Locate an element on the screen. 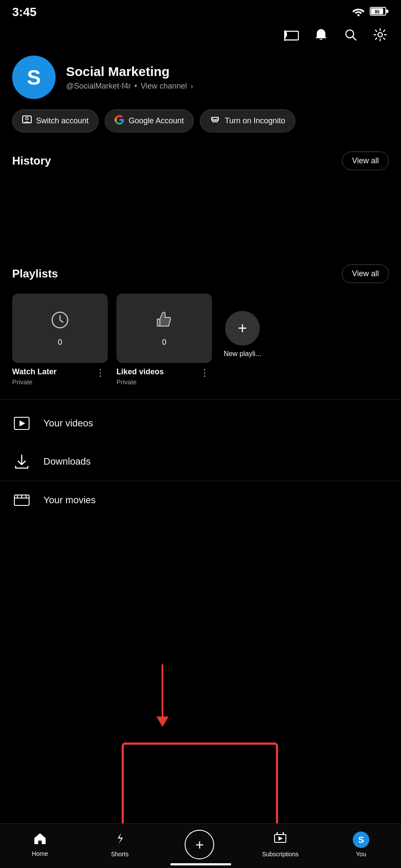  nav-add-button: + is located at coordinates (199, 845).